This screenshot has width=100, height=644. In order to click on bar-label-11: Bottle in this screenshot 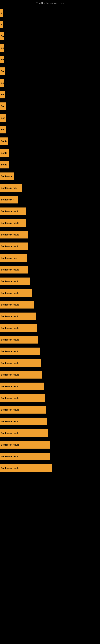, I will do `click(4, 141)`.